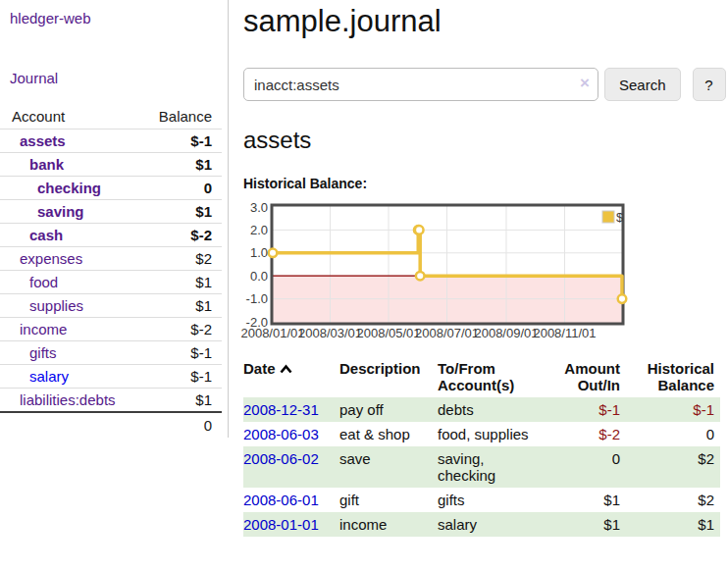  What do you see at coordinates (111, 400) in the screenshot?
I see `account-row: liabilities:debts $1` at bounding box center [111, 400].